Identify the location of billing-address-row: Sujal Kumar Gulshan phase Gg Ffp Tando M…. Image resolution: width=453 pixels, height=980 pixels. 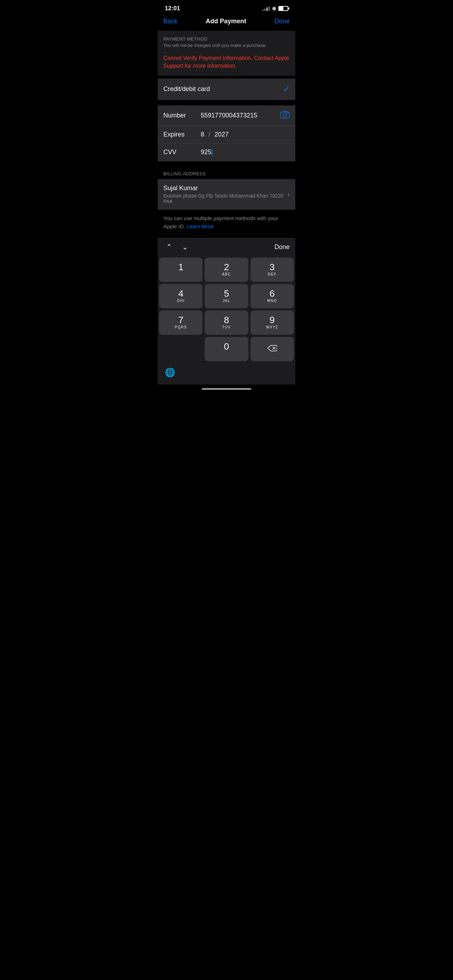
(227, 194).